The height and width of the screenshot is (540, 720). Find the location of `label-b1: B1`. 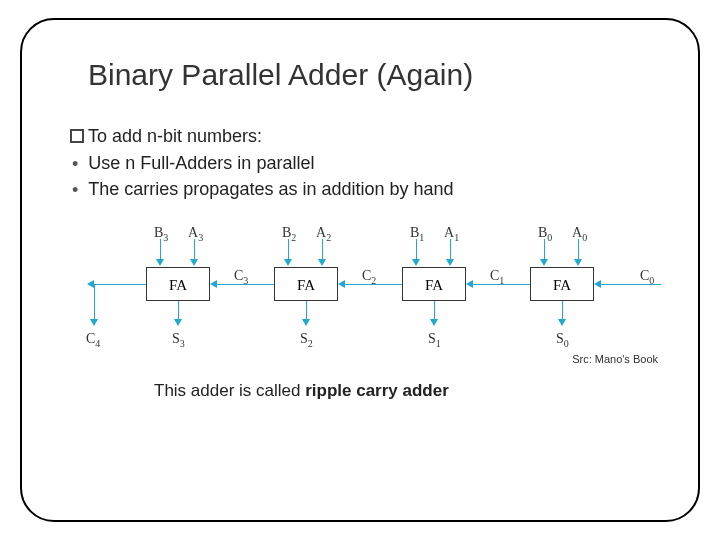

label-b1: B1 is located at coordinates (417, 233).